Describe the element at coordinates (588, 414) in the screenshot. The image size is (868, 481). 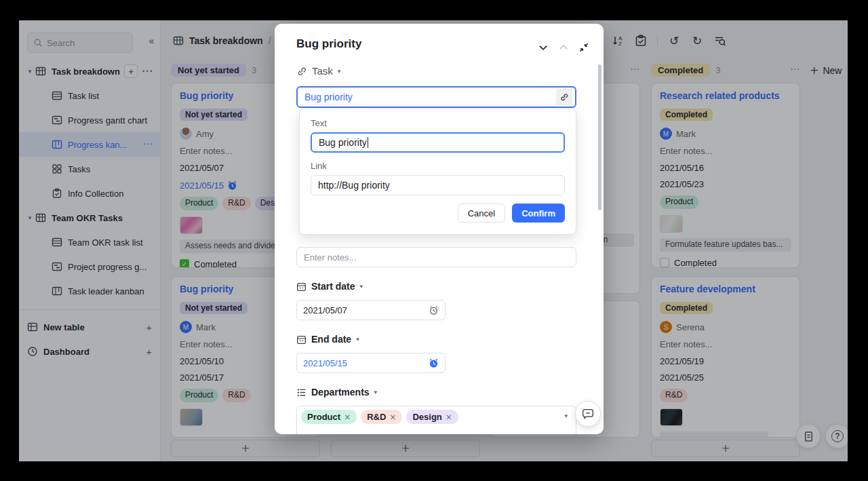
I see `comment-button` at that location.